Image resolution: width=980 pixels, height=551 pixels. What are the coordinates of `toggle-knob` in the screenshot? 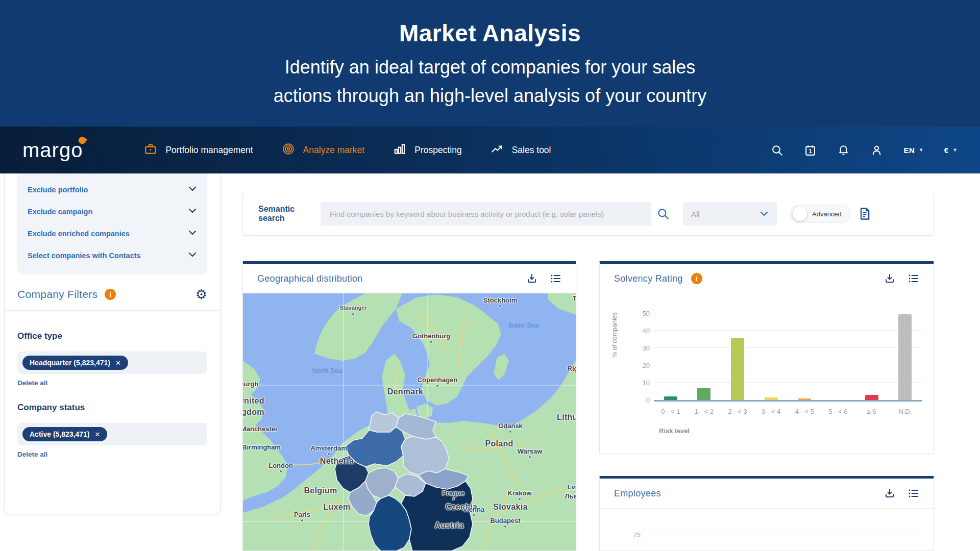 It's located at (800, 214).